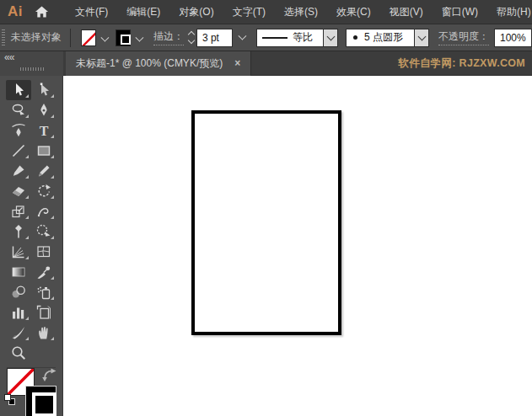 This screenshot has width=532, height=416. I want to click on promo-text: 软件自学网: RJZXW.COM, so click(462, 64).